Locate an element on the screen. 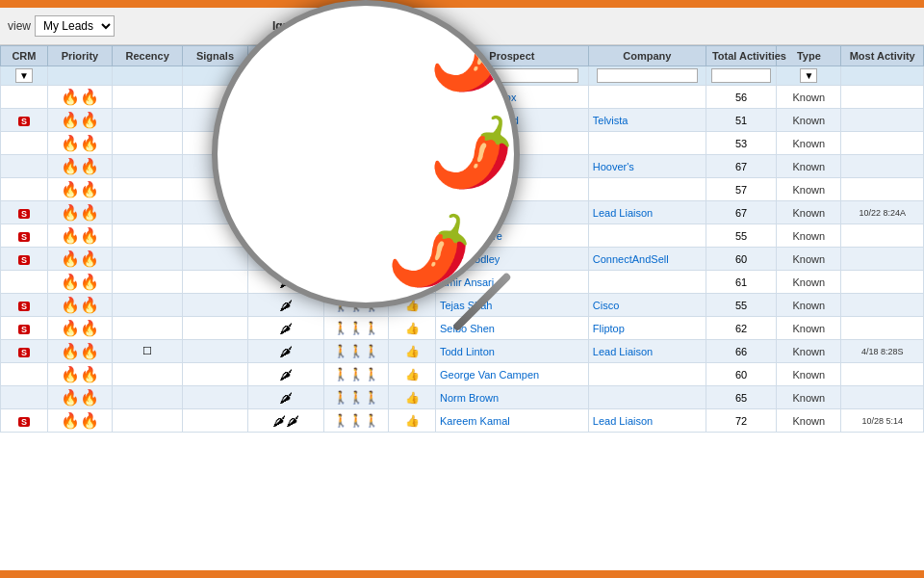 The width and height of the screenshot is (924, 578). view-select: My Leads is located at coordinates (75, 26).